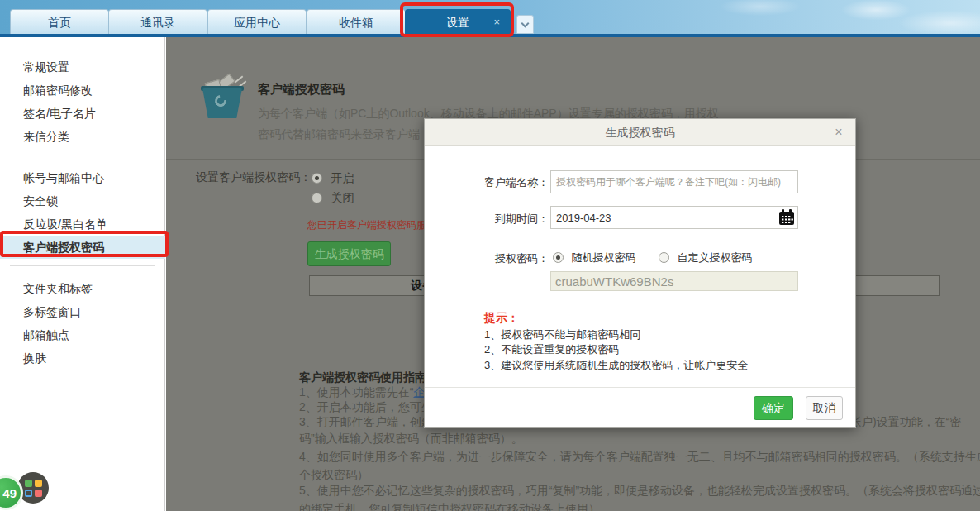  What do you see at coordinates (28, 493) in the screenshot?
I see `launcher-square-blue` at bounding box center [28, 493].